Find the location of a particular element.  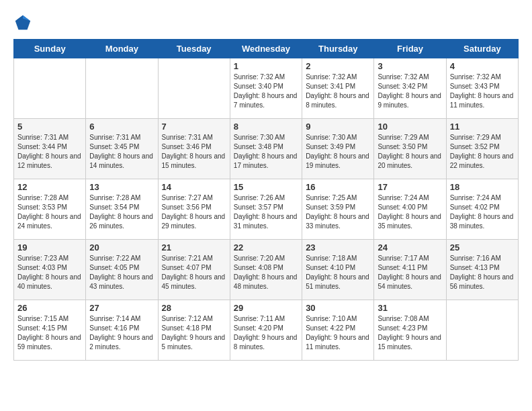

day-number: 30 is located at coordinates (338, 308).